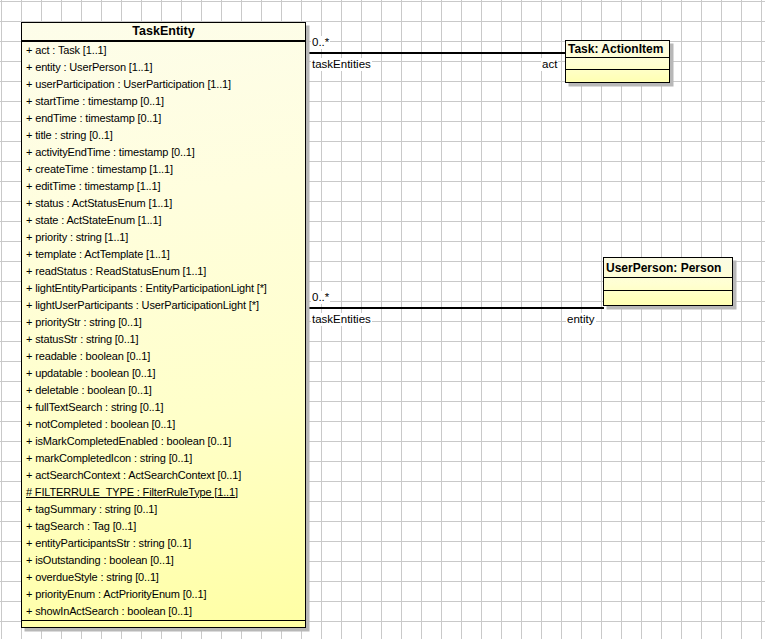 The image size is (765, 639). Describe the element at coordinates (164, 220) in the screenshot. I see `attribute-row: + state : ActStateEnum [1..1]` at that location.